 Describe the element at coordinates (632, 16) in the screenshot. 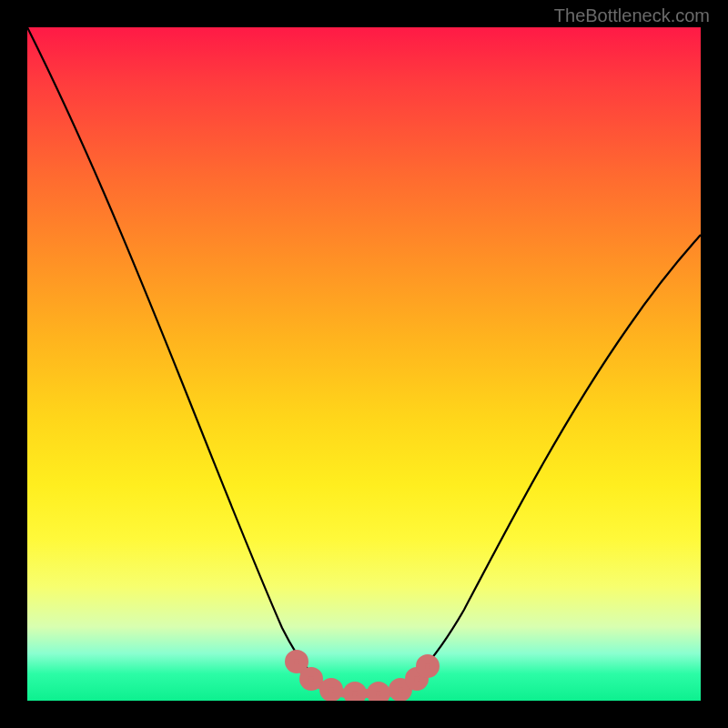

I see `watermark-text: TheBottleneck.com` at that location.